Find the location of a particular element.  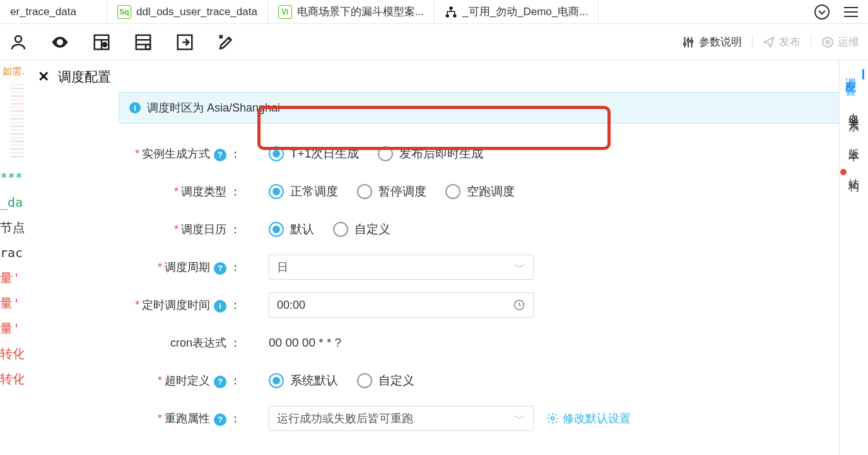

schedule-type-label: 调度类型 ： is located at coordinates (182, 192).